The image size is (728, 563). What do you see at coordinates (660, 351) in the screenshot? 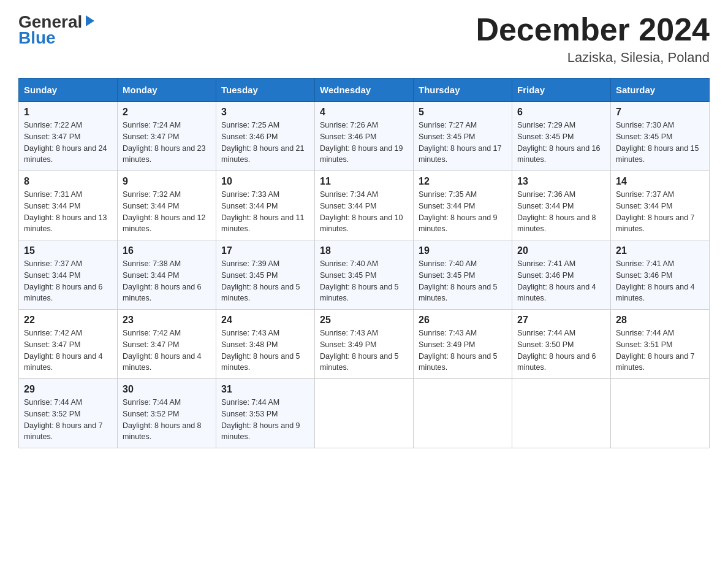
I see `day-info: Sunrise: 7:44 AM Sunset: 3:51 PM Dayligh…` at bounding box center [660, 351].